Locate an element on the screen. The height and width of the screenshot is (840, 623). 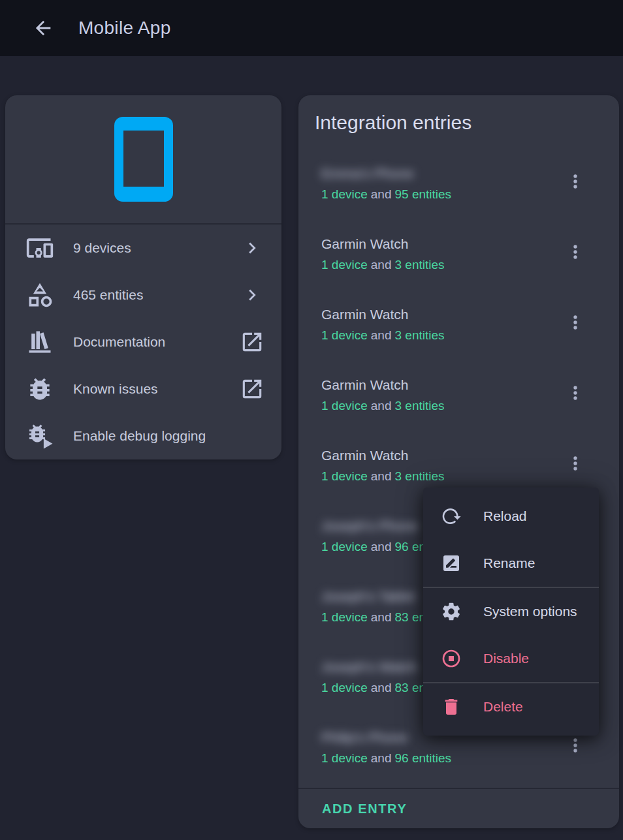
back-button is located at coordinates (43, 28).